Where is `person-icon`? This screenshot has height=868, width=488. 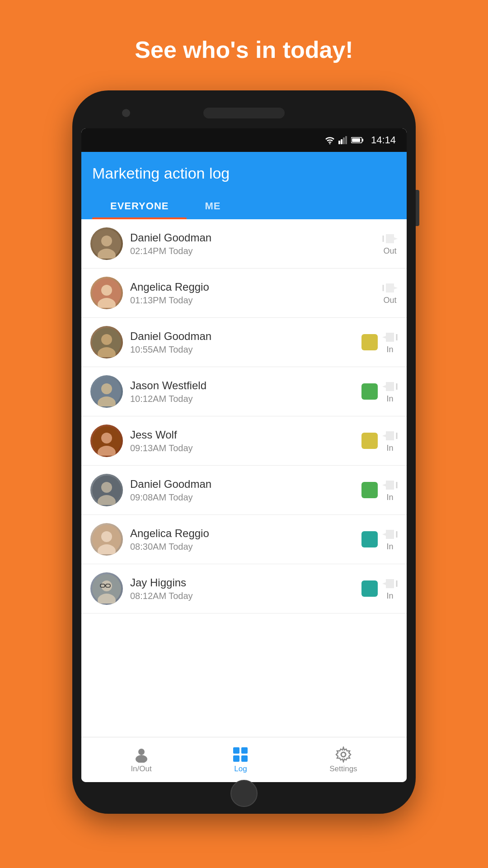
person-icon is located at coordinates (141, 755).